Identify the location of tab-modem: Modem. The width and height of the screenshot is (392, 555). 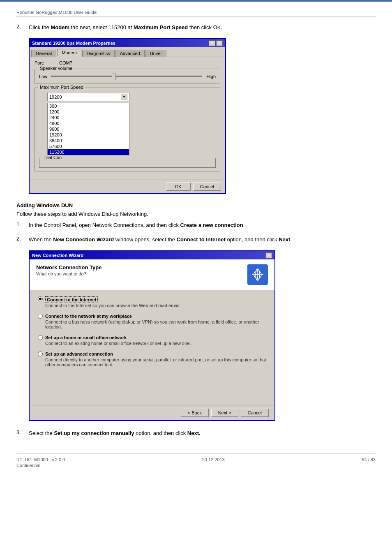
(69, 53).